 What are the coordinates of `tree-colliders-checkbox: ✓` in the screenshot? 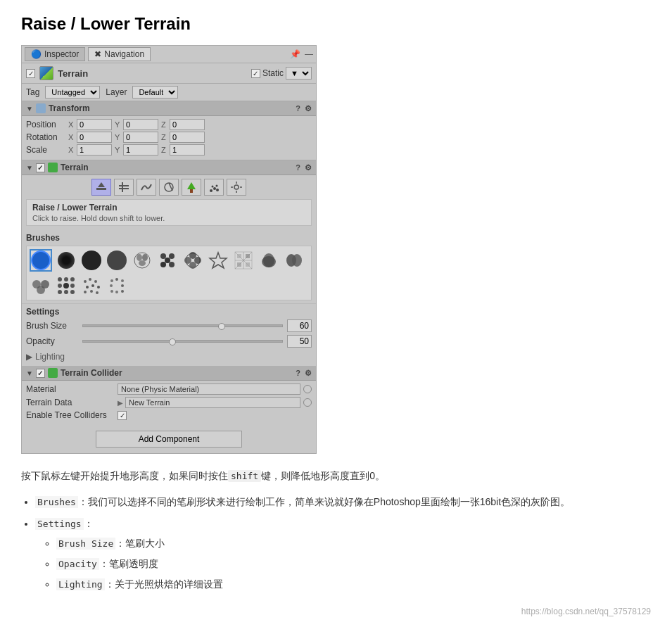 It's located at (122, 415).